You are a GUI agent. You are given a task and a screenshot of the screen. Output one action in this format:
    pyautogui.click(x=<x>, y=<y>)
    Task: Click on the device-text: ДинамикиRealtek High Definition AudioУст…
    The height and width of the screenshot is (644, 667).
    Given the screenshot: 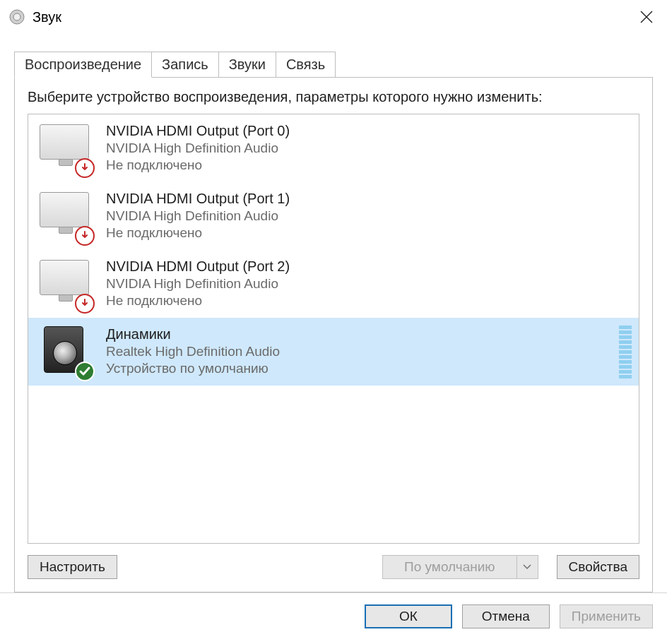 What is the action you would take?
    pyautogui.click(x=360, y=350)
    